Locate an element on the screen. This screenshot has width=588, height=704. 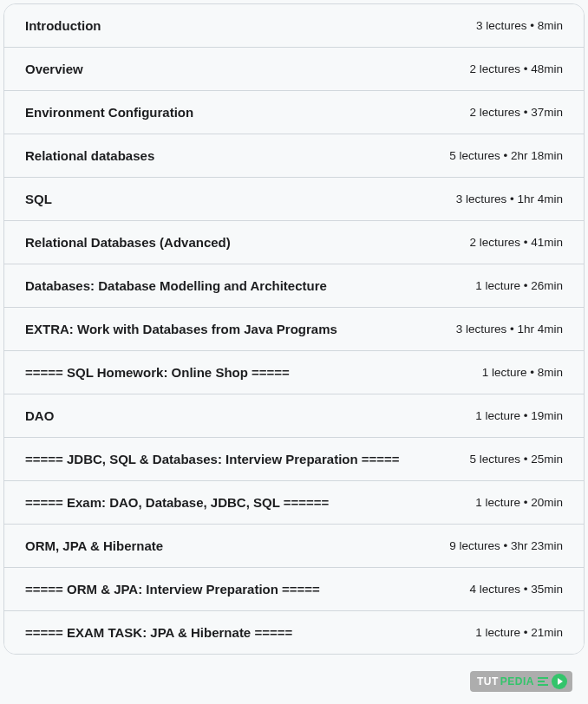
section-meta: 1 lecture • 21min is located at coordinates (519, 633).